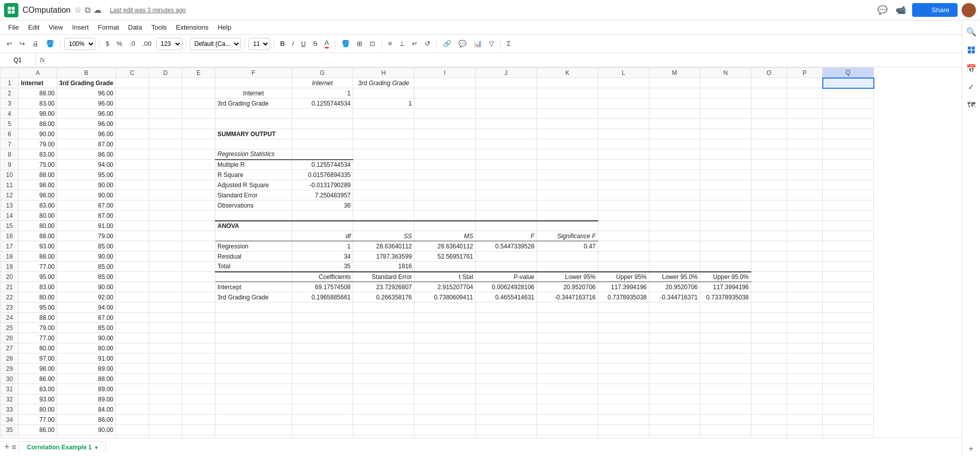 The image size is (980, 456). Describe the element at coordinates (10, 277) in the screenshot. I see `row-header-20: 20` at that location.